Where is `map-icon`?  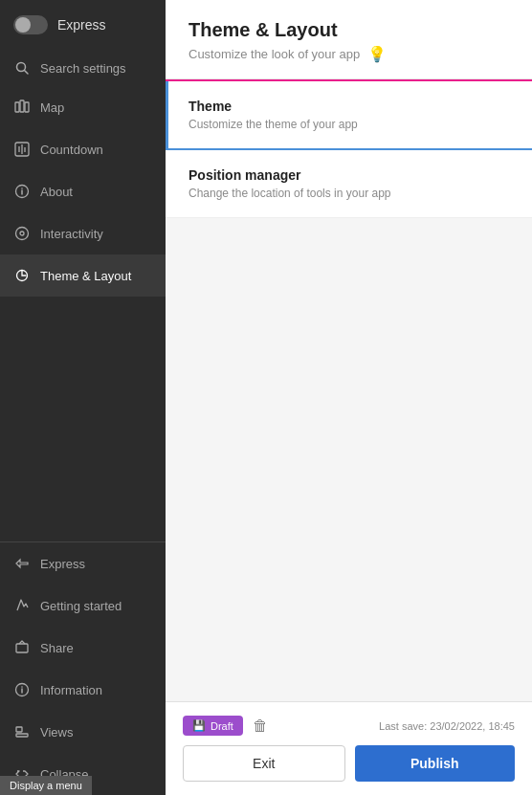 map-icon is located at coordinates (22, 107).